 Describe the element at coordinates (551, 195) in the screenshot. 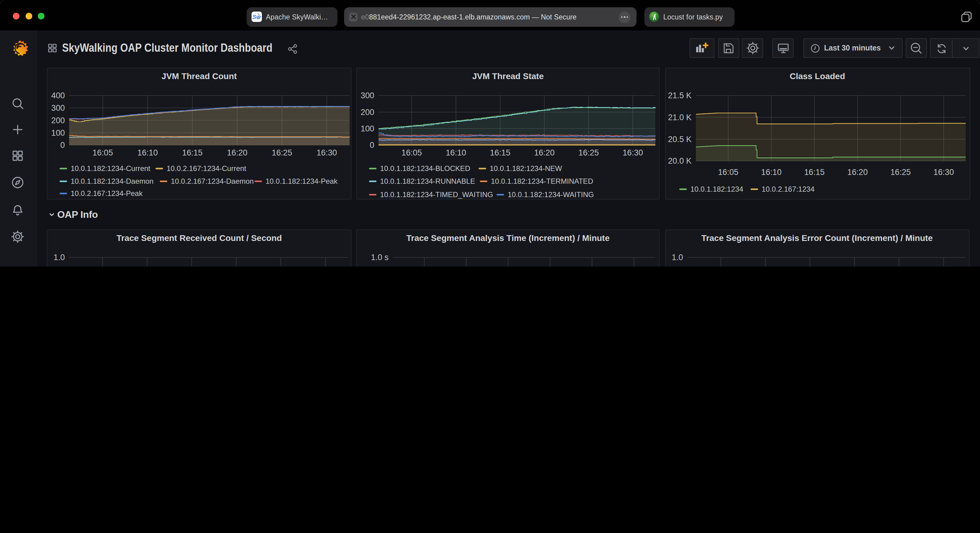

I see `svg-text: 10.0.1.182:1234-WAITING` at that location.